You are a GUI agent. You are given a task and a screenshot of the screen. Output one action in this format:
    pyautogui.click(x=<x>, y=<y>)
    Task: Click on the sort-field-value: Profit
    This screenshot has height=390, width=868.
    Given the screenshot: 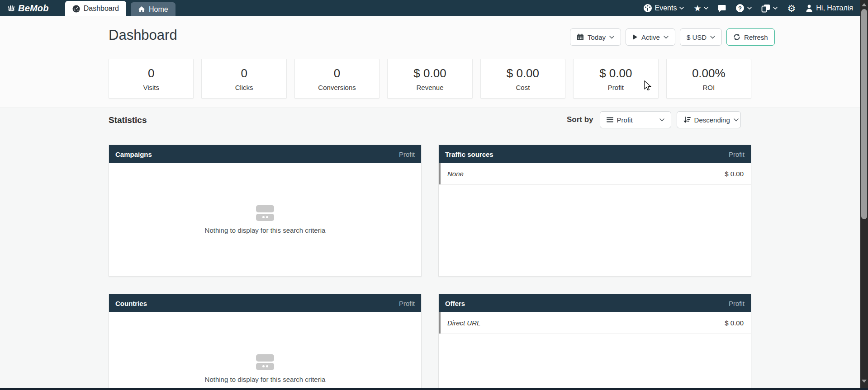 What is the action you would take?
    pyautogui.click(x=625, y=120)
    